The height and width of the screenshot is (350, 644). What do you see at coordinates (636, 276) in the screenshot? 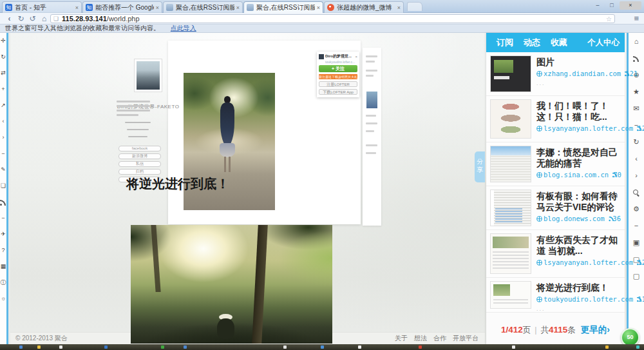
I see `window-icon: ▢` at bounding box center [636, 276].